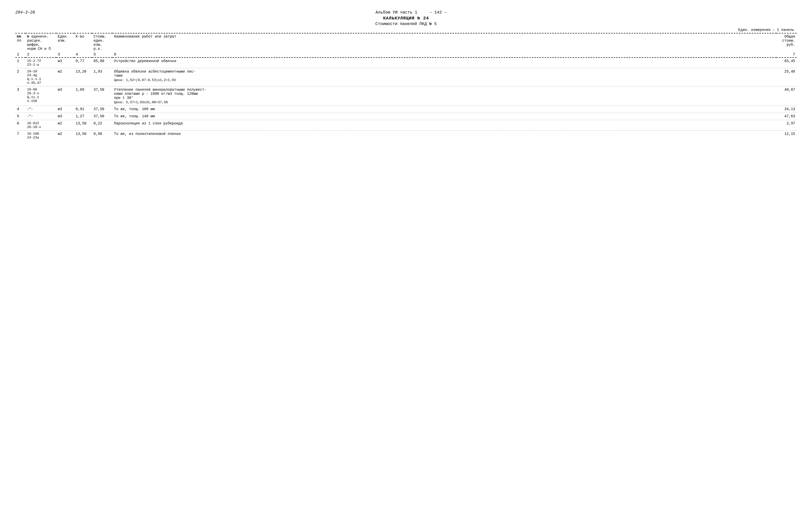 The width and height of the screenshot is (812, 531). Describe the element at coordinates (444, 77) in the screenshot. I see `row-name: Обшивка обвязки асбестоцементными лис- т…` at that location.